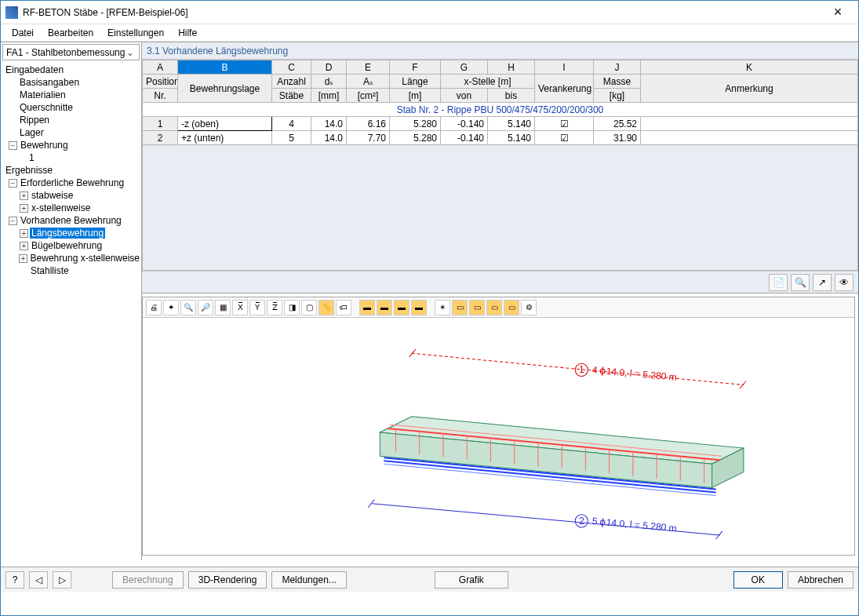  What do you see at coordinates (430, 13) in the screenshot?
I see `titlebar: RF-BETON Stäbe - [RFEM-Beispiel-06] ×` at bounding box center [430, 13].